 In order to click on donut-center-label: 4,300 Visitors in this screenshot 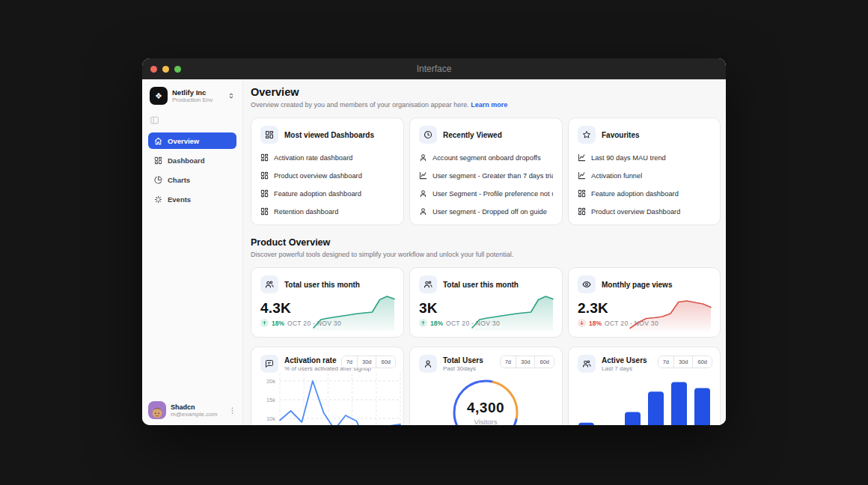, I will do `click(486, 412)`.